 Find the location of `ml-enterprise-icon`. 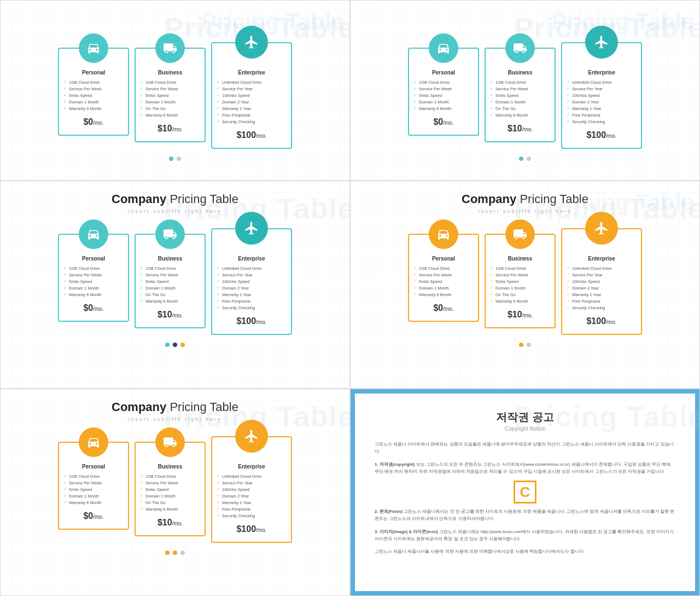

ml-enterprise-icon is located at coordinates (252, 228).